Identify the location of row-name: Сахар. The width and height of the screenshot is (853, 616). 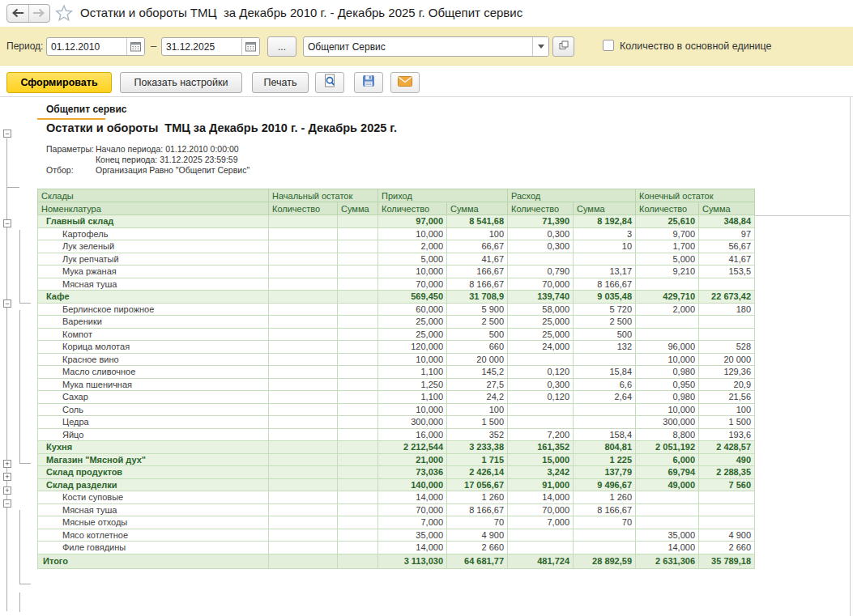
(154, 397).